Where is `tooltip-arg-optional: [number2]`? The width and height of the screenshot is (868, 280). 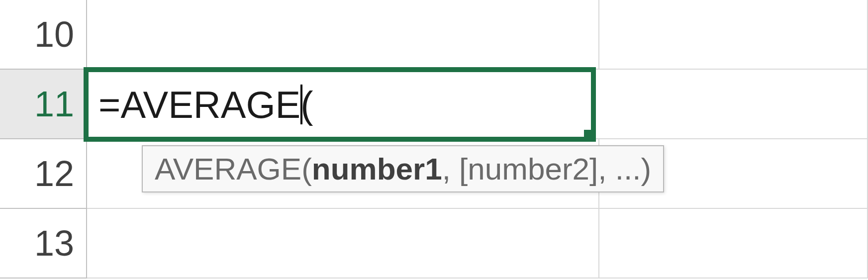 tooltip-arg-optional: [number2] is located at coordinates (528, 169).